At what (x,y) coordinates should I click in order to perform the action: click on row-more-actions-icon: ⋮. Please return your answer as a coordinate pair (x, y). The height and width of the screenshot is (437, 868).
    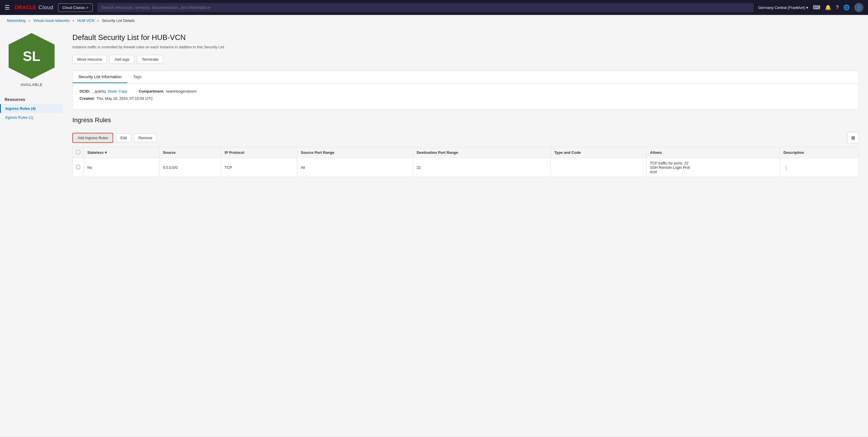
    Looking at the image, I should click on (786, 168).